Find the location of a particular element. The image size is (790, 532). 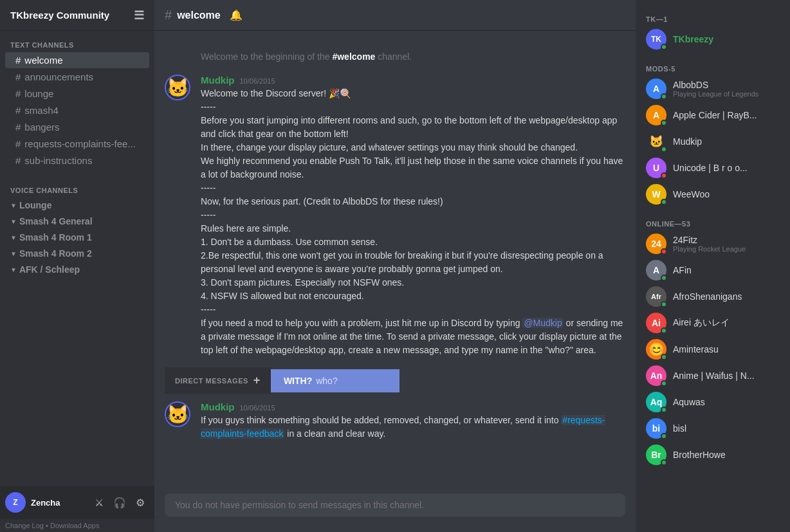

member-item-aminterasu: 😊 Aminterasu is located at coordinates (713, 349).